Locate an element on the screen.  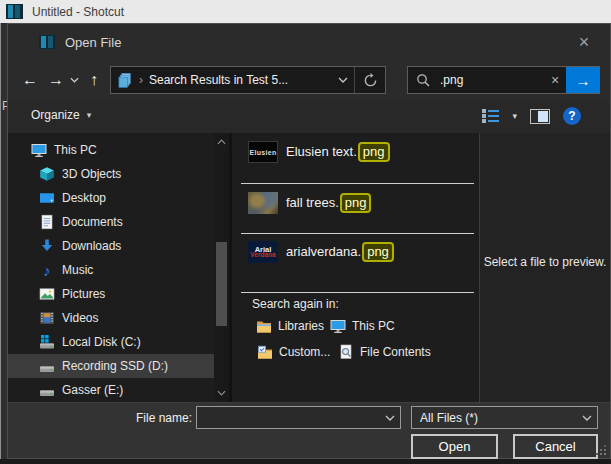
search-again-file-contents: File Contents is located at coordinates (384, 352).